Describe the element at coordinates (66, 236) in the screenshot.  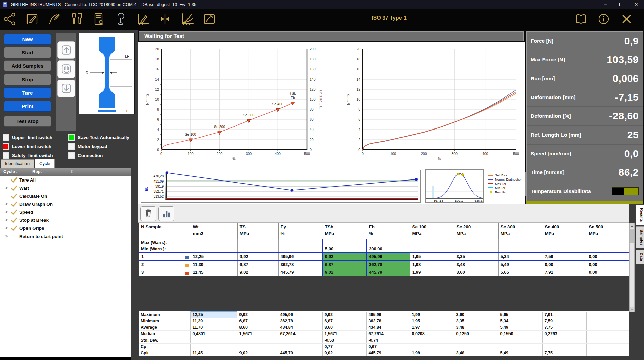
I see `cycle-item-return-to-start-point: >Return to start point` at that location.